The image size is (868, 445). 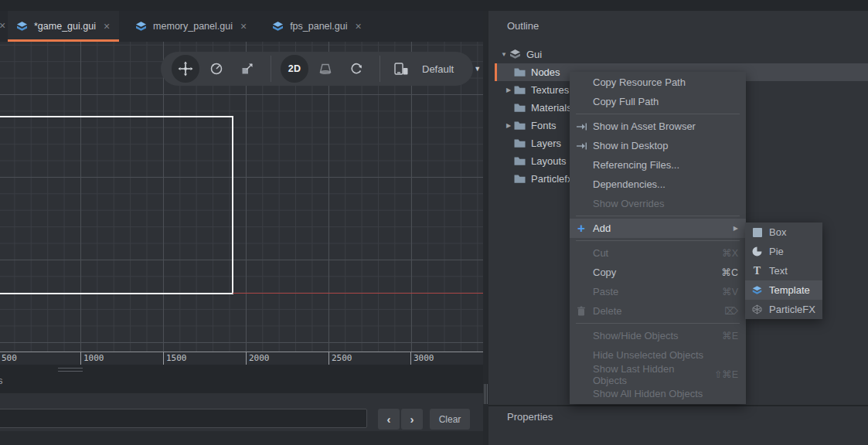 What do you see at coordinates (784, 270) in the screenshot?
I see `add-submenu: Box Pie T Text Template ParticleFX` at bounding box center [784, 270].